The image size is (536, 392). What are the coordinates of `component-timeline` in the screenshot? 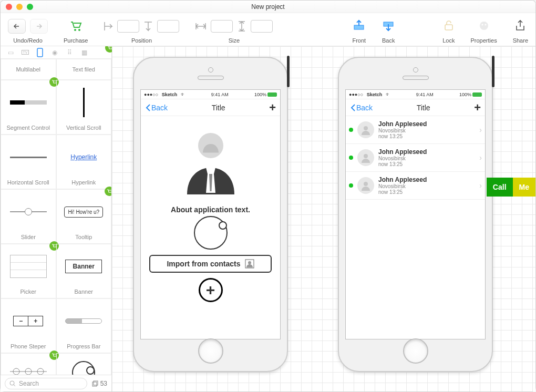 It's located at (28, 364).